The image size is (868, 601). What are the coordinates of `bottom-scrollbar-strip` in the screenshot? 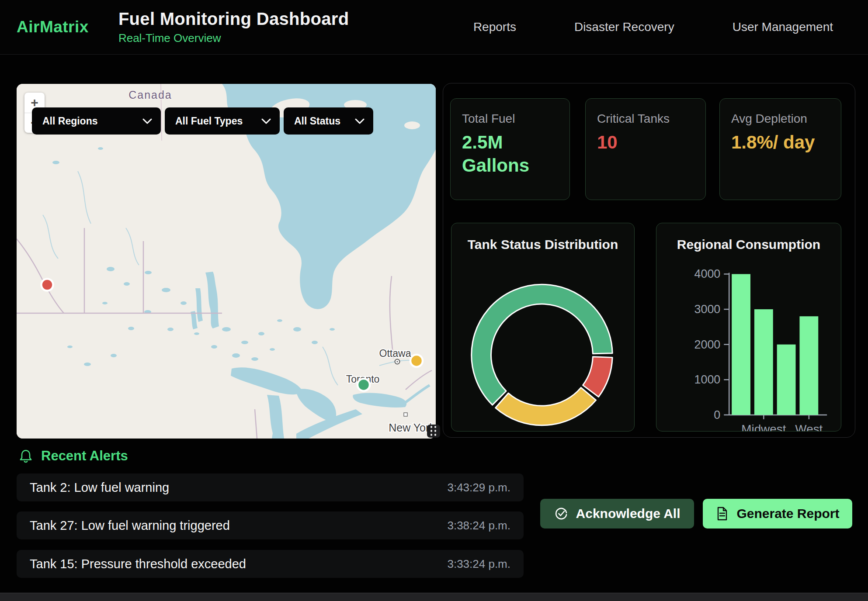 It's located at (434, 597).